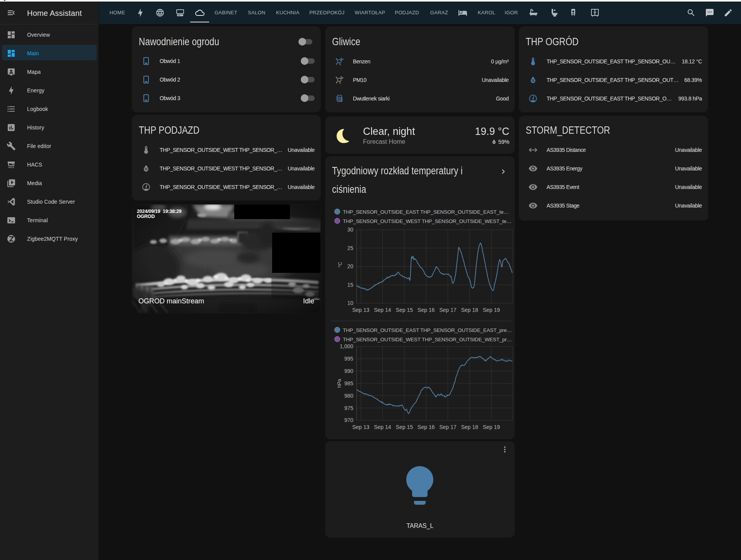 The width and height of the screenshot is (741, 560). I want to click on svg-text: HACS, so click(11, 167).